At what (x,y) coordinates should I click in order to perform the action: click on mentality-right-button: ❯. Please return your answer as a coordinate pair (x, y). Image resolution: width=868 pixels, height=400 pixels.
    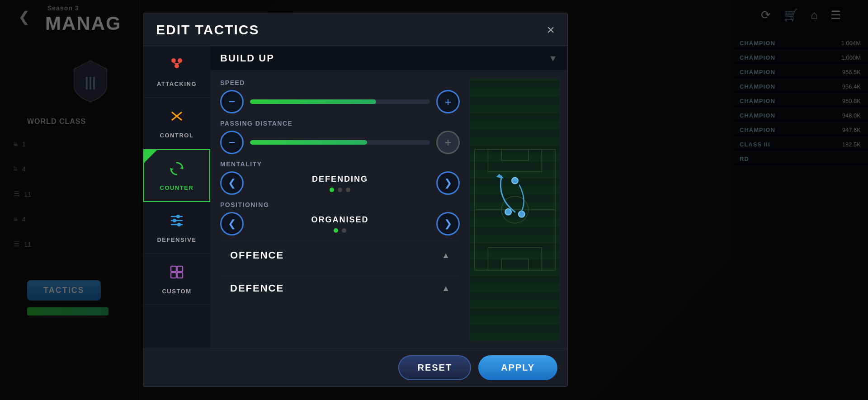
    Looking at the image, I should click on (448, 183).